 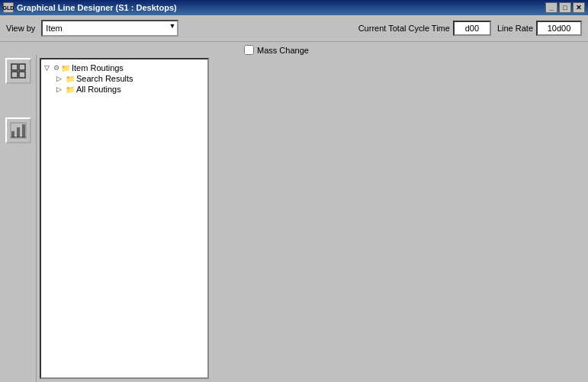 I want to click on mass-change-label: Mass Change, so click(x=283, y=50).